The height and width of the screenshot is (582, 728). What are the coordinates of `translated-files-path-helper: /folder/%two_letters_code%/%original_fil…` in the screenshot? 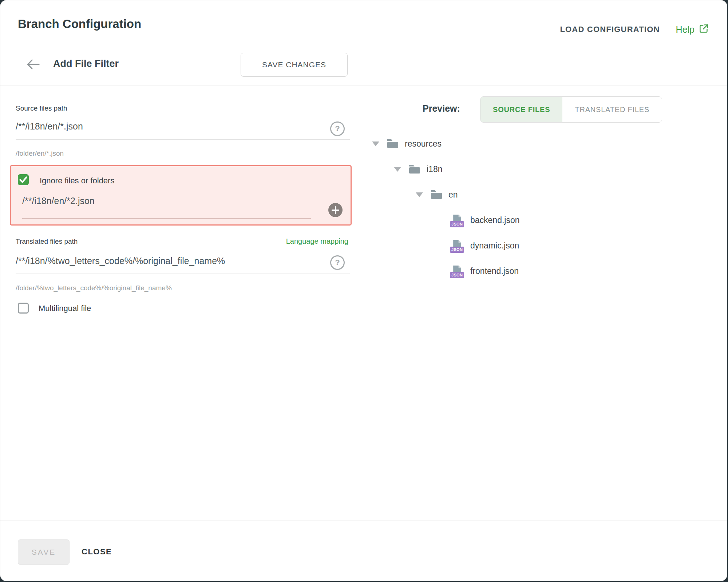 It's located at (94, 288).